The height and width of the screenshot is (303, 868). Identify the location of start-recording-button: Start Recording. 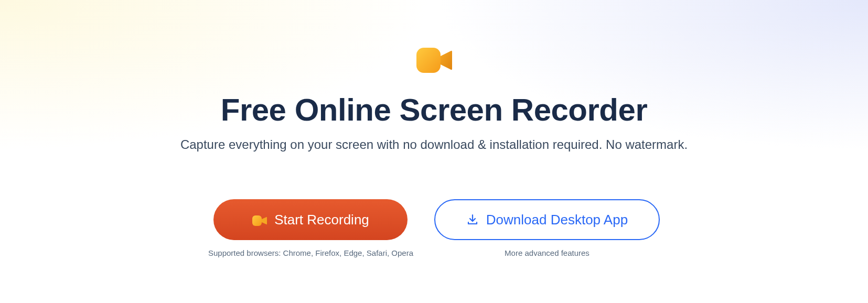
(310, 220).